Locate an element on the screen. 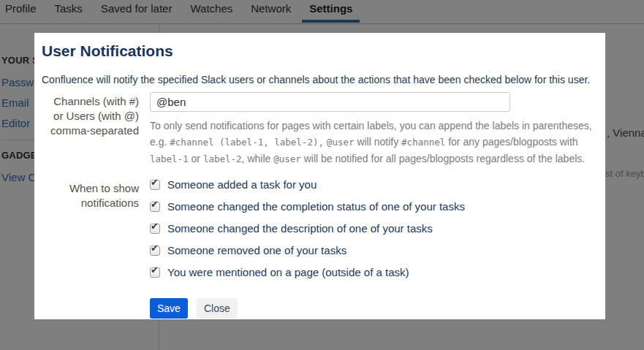 This screenshot has height=350, width=644. notification-option-someone-removed-one-of-your-tasks: Someone removed one of your tasks is located at coordinates (374, 251).